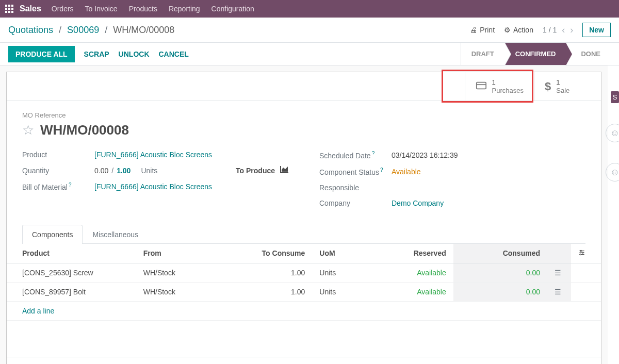 The image size is (619, 364). What do you see at coordinates (28, 130) in the screenshot?
I see `star-icon: ☆` at bounding box center [28, 130].